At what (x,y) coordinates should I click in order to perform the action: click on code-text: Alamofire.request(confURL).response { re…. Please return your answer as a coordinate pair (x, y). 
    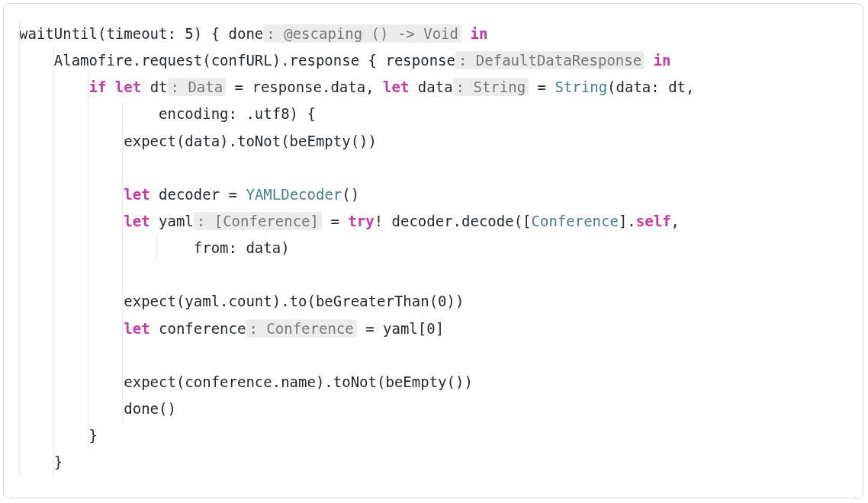
    Looking at the image, I should click on (237, 60).